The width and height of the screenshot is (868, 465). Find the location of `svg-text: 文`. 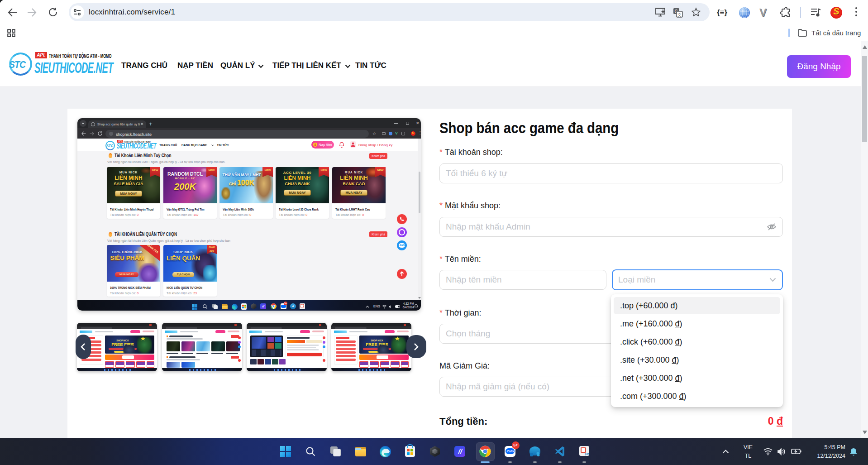

svg-text: 文 is located at coordinates (680, 15).